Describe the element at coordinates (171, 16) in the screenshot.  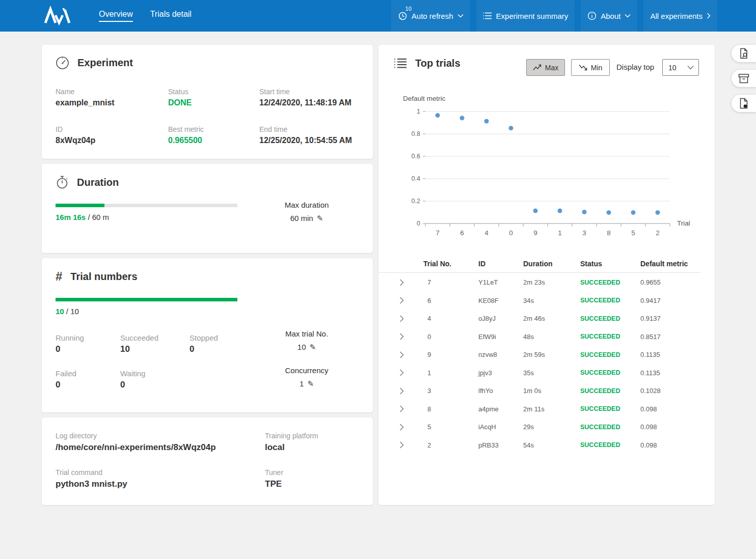
I see `tab-trials-detail: Trials detail` at that location.